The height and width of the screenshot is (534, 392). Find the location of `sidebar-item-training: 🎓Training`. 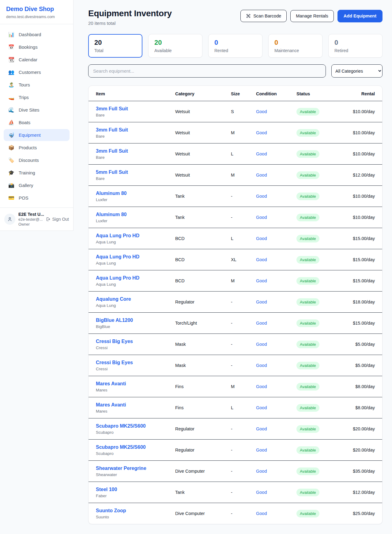

sidebar-item-training: 🎓Training is located at coordinates (37, 173).